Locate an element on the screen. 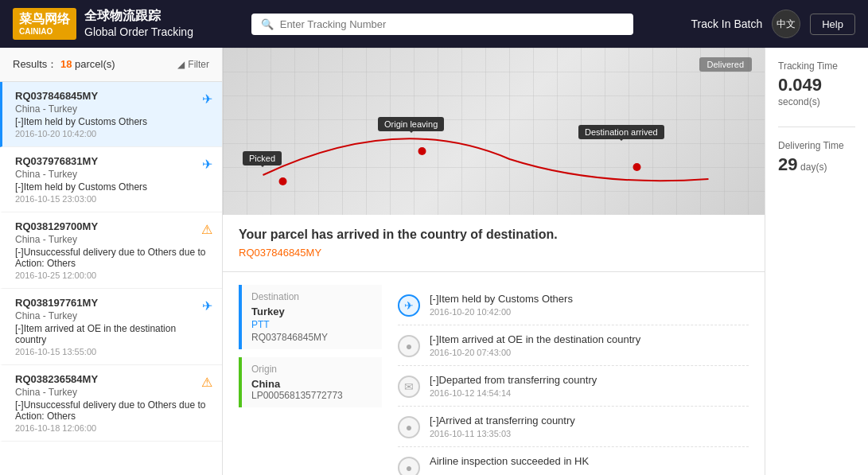 The height and width of the screenshot is (475, 868). help-button: Help is located at coordinates (832, 24).